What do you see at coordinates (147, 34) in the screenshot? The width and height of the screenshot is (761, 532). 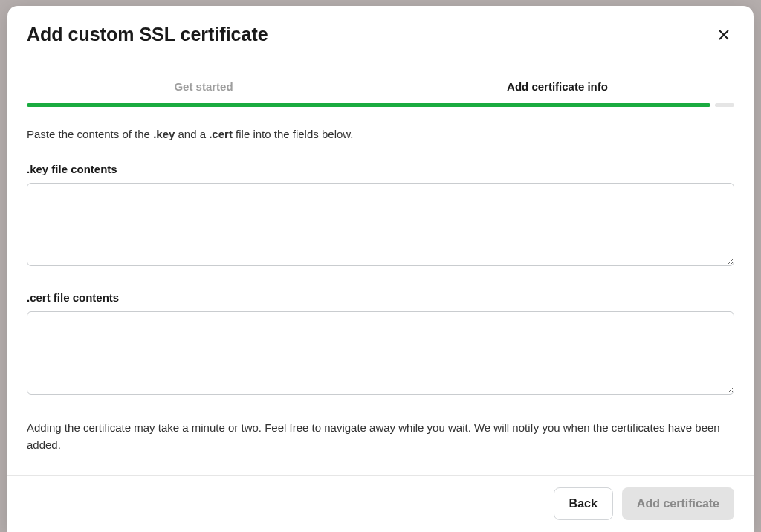 I see `dialog-title: Add custom SSL certificate` at bounding box center [147, 34].